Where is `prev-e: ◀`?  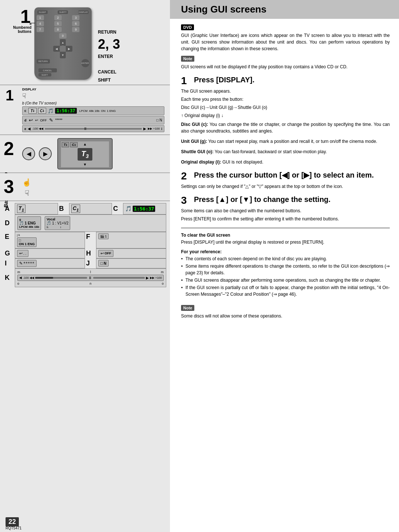 prev-e: ◀ is located at coordinates (29, 128).